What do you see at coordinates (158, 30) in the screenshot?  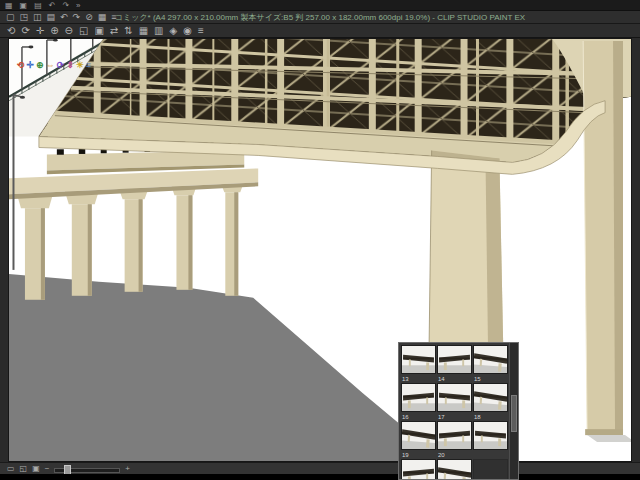 I see `guides-icon: ▥` at bounding box center [158, 30].